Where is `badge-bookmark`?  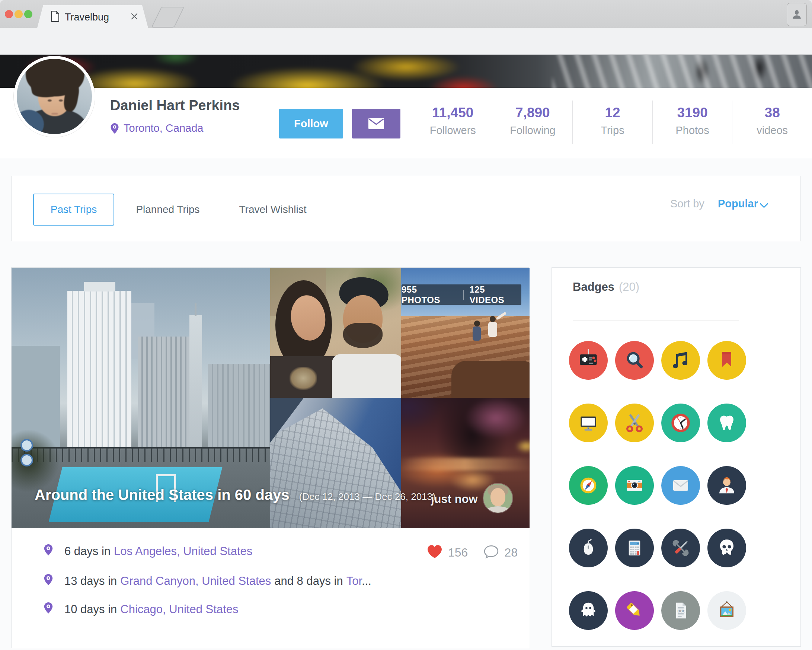 badge-bookmark is located at coordinates (727, 360).